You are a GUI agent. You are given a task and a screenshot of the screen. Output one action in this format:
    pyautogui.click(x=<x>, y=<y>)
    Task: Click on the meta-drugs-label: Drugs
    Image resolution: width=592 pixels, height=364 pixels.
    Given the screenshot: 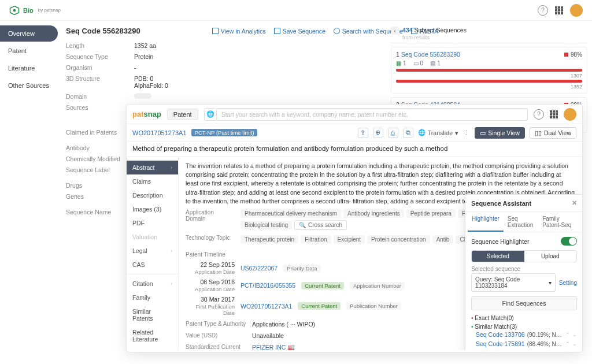 What is the action you would take?
    pyautogui.click(x=98, y=183)
    